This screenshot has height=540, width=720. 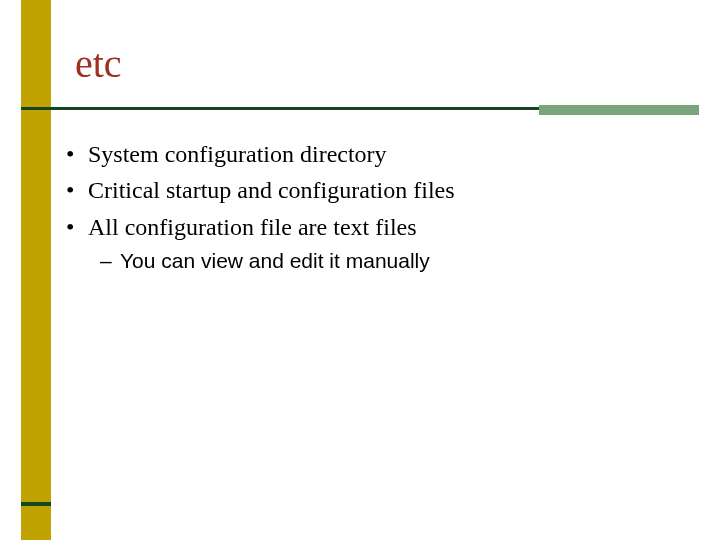 What do you see at coordinates (372, 244) in the screenshot?
I see `bullet-item: All configuration file are text files Yo…` at bounding box center [372, 244].